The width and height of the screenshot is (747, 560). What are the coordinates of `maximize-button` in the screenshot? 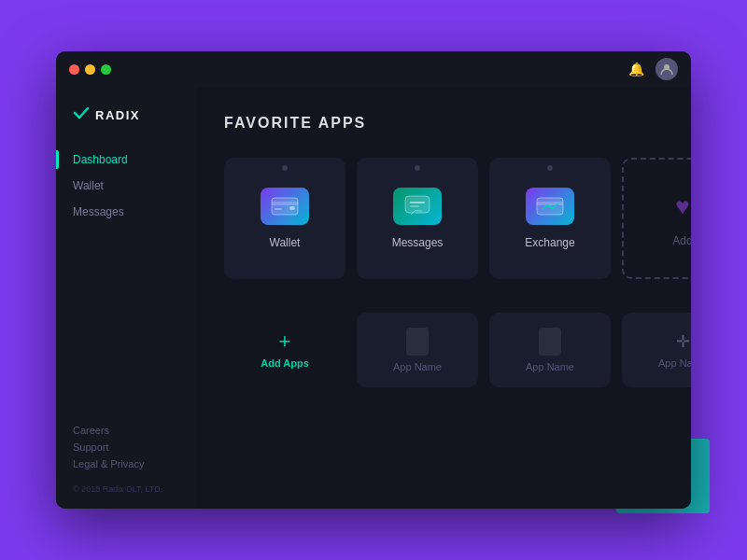 It's located at (106, 69).